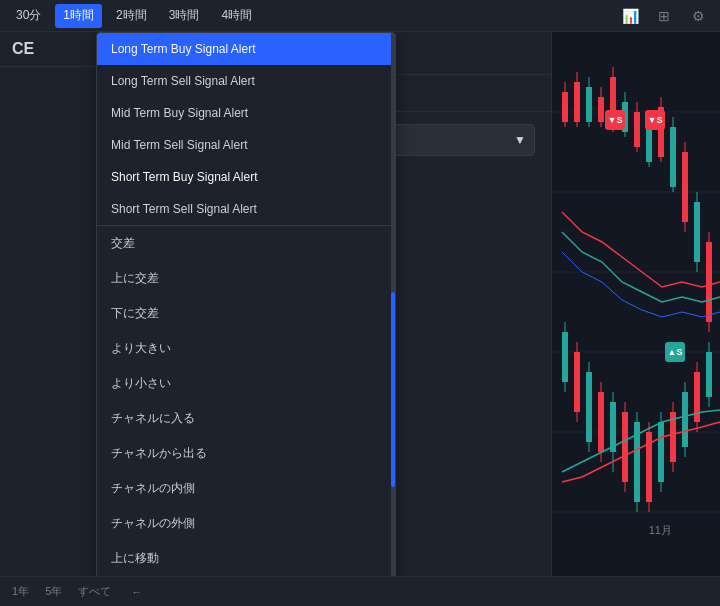  Describe the element at coordinates (246, 145) in the screenshot. I see `dropdown-item-mid-sell: Mid Term Sell Signal Alert` at that location.